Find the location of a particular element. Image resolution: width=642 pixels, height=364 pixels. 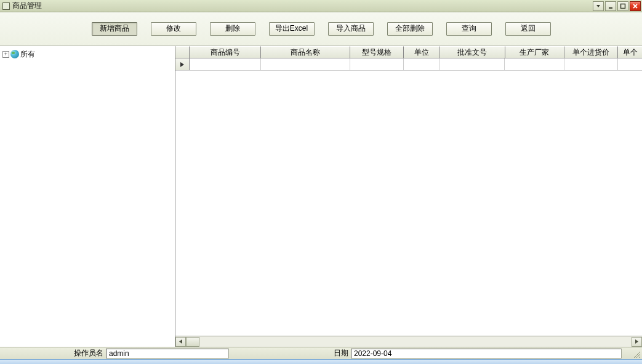

minimize-button is located at coordinates (611, 6).